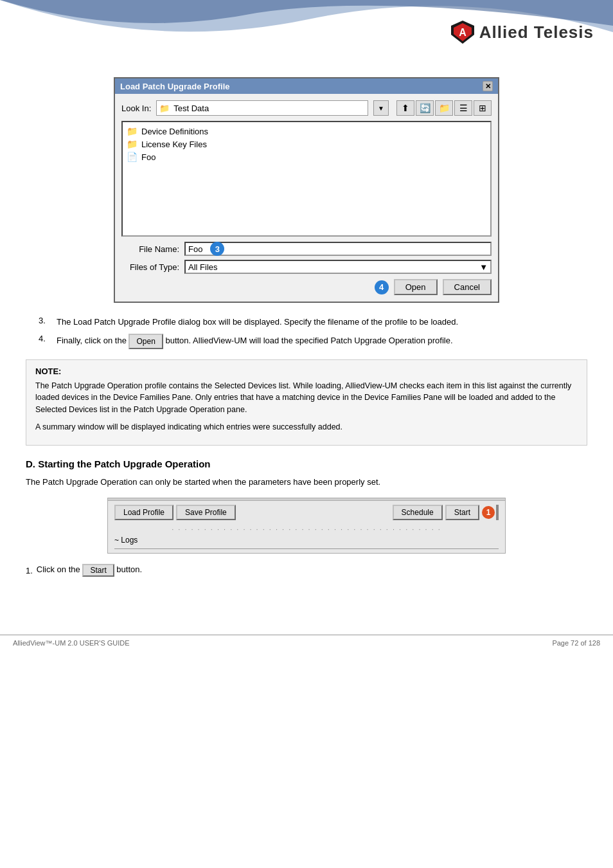 Image resolution: width=613 pixels, height=868 pixels. What do you see at coordinates (306, 464) in the screenshot?
I see `section-d-heading: D. Starting the Patch Upgrade Operation` at bounding box center [306, 464].